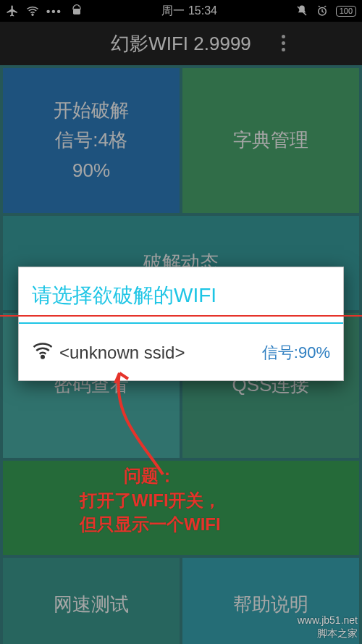 The image size is (362, 644). What do you see at coordinates (161, 353) in the screenshot?
I see `wifi-ssid: <unknown ssid>` at bounding box center [161, 353].